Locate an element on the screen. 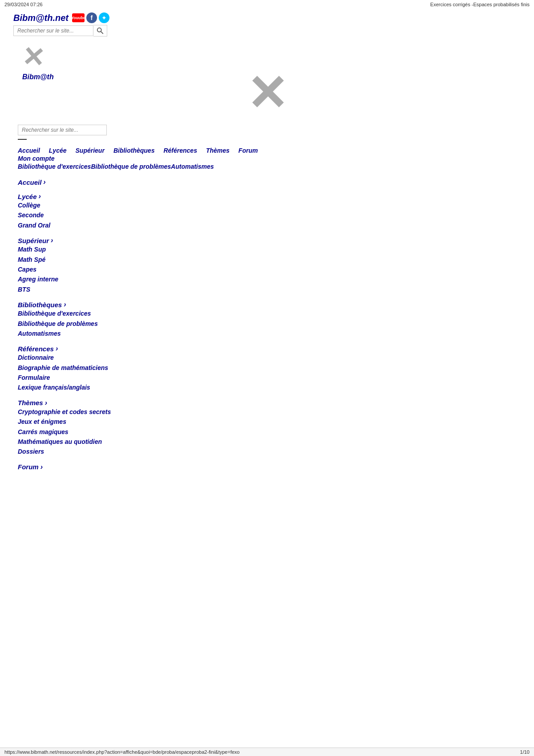 The image size is (534, 756). bibliotheques-chevron: › is located at coordinates (65, 305).